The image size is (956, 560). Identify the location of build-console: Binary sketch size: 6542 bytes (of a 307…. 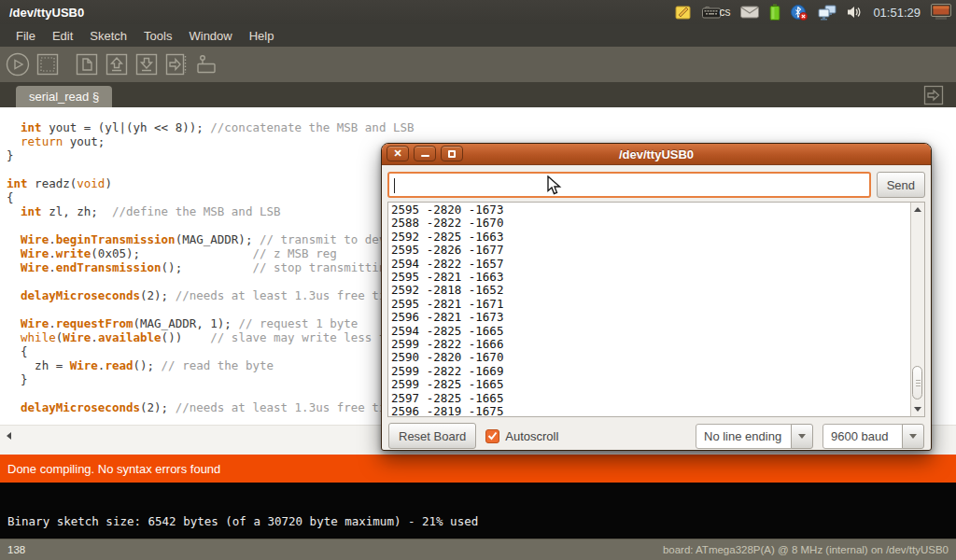
(478, 511).